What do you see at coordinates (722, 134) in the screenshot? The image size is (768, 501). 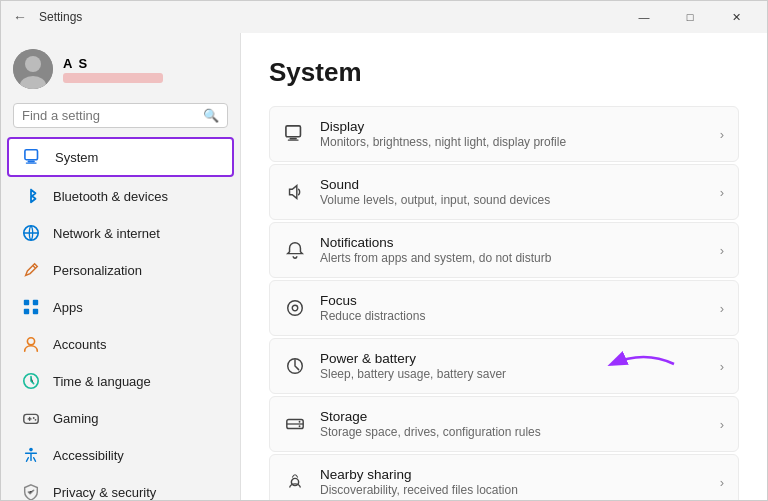 I see `display-chevron: ›` at bounding box center [722, 134].